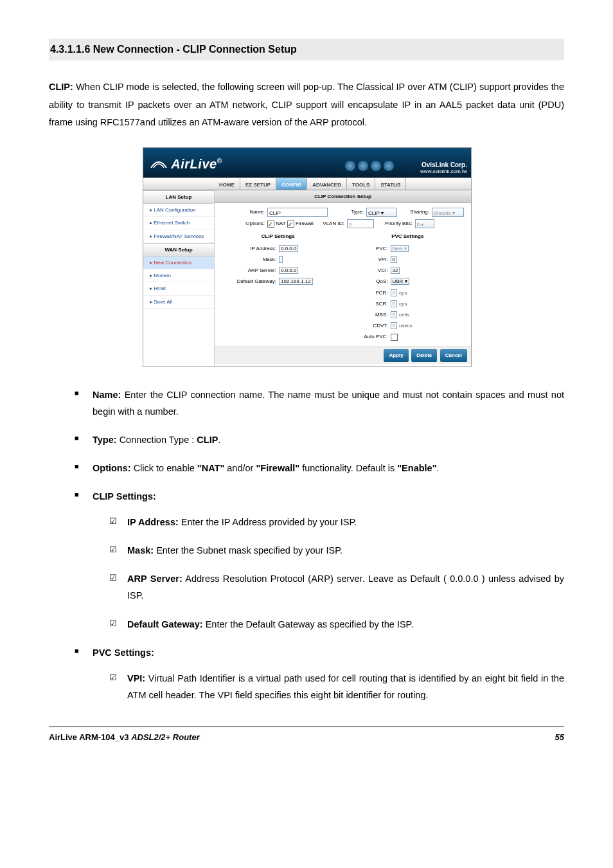 The height and width of the screenshot is (868, 613). I want to click on sub-mask: Mask: Enter the Subnet mask specified by…, so click(337, 550).